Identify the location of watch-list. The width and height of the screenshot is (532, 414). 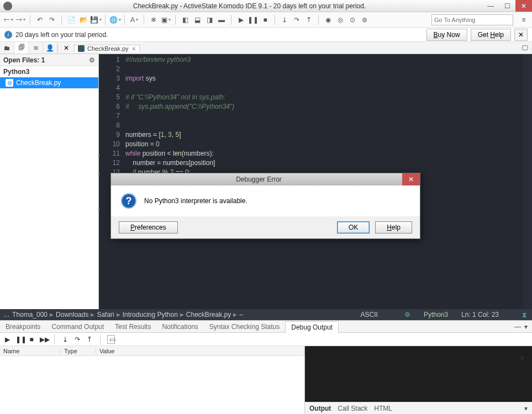
(152, 385).